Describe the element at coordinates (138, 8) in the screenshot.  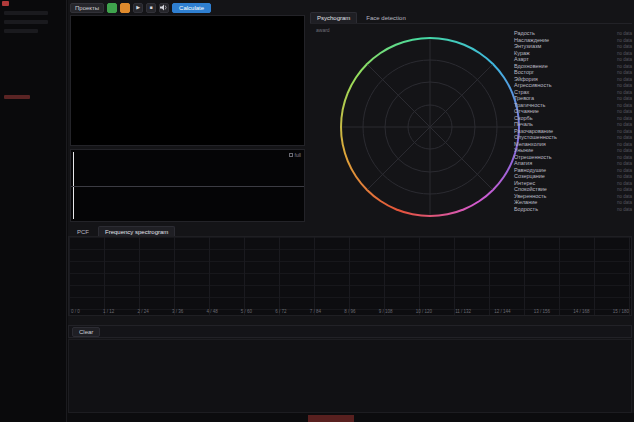
I see `play-button: ▶` at that location.